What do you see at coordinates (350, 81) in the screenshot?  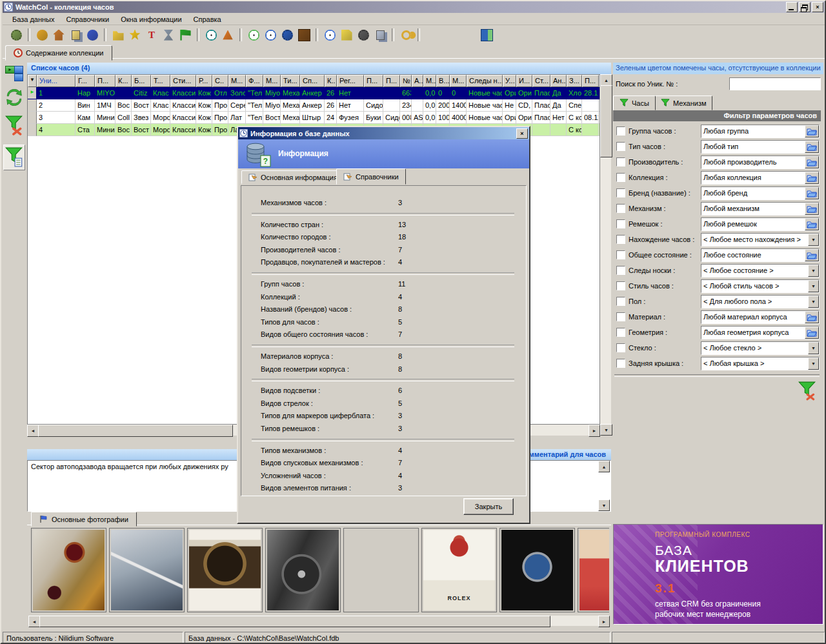 I see `column-header-16: Рег...` at bounding box center [350, 81].